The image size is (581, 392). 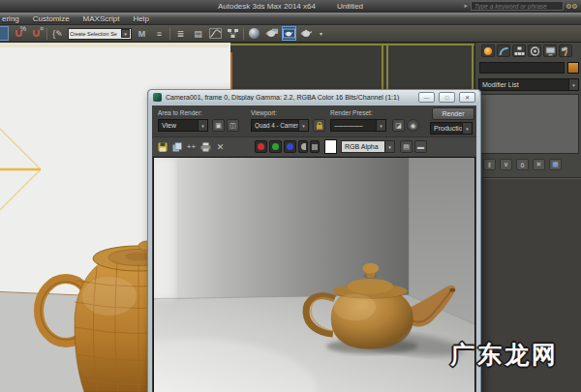 I want to click on viewport-lock-button, so click(x=320, y=126).